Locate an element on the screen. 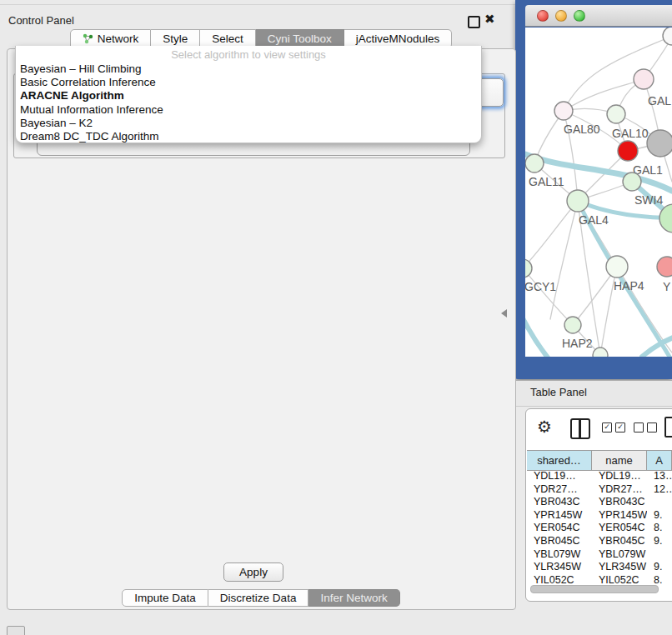  table-cell: YLR345W is located at coordinates (619, 568).